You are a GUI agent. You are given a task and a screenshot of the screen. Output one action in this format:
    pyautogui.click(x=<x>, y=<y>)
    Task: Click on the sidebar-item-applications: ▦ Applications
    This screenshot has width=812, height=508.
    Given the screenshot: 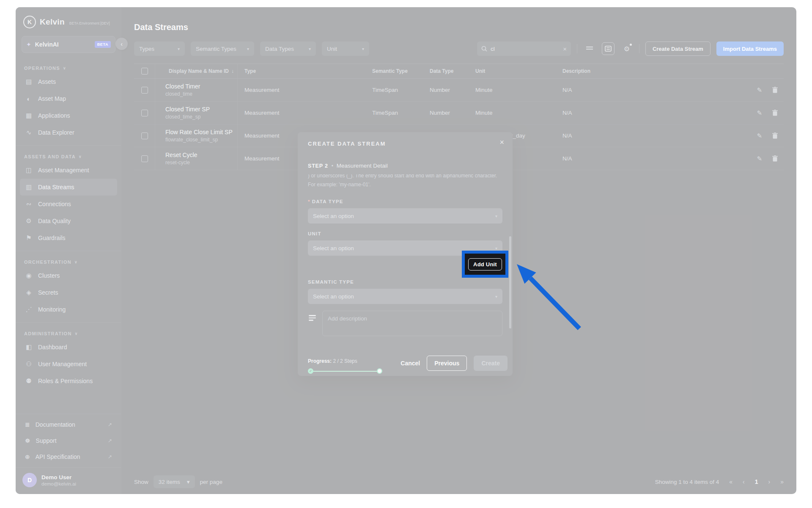 What is the action you would take?
    pyautogui.click(x=69, y=116)
    